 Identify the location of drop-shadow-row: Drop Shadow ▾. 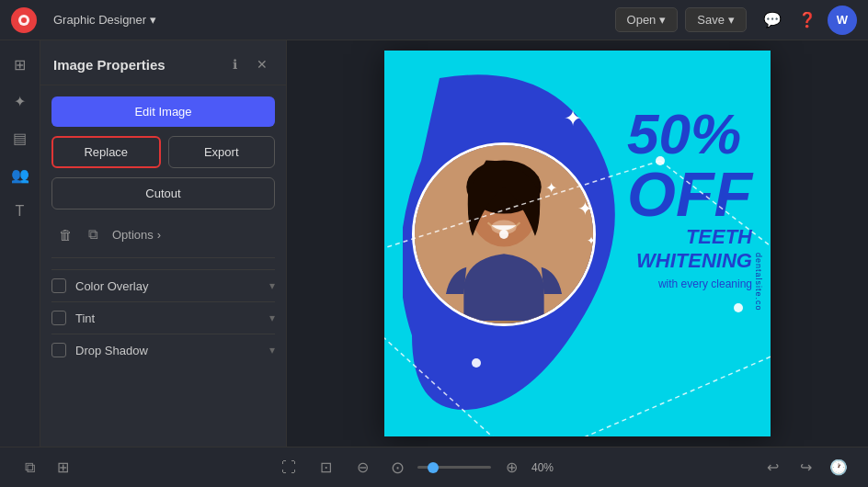
(164, 349).